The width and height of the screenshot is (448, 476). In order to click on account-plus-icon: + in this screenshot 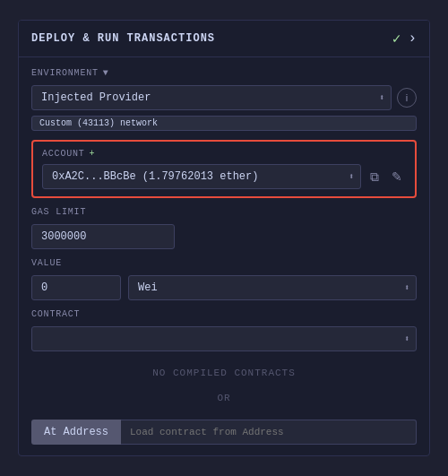, I will do `click(93, 154)`.